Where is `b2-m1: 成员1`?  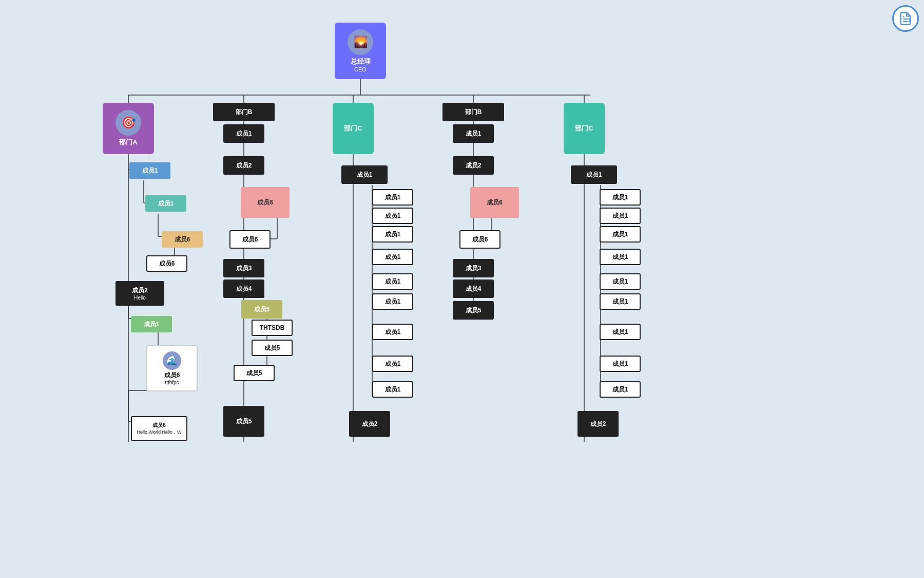
b2-m1: 成员1 is located at coordinates (473, 134).